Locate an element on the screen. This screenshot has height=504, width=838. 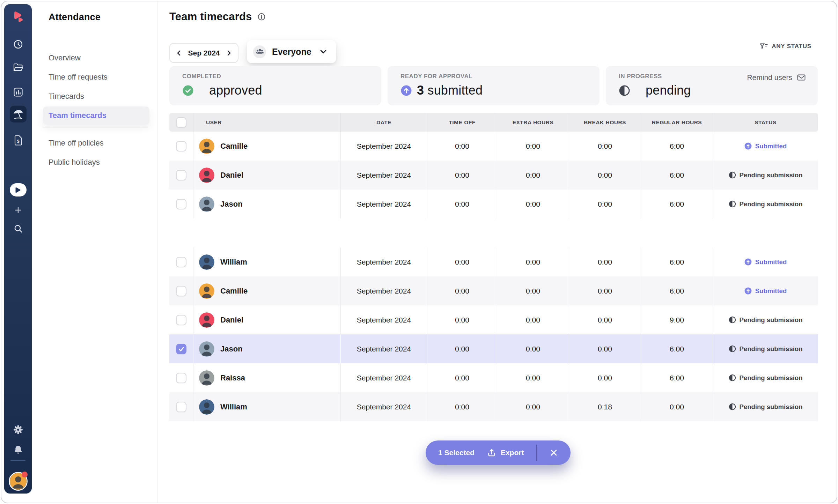
rail-divider is located at coordinates (18, 460).